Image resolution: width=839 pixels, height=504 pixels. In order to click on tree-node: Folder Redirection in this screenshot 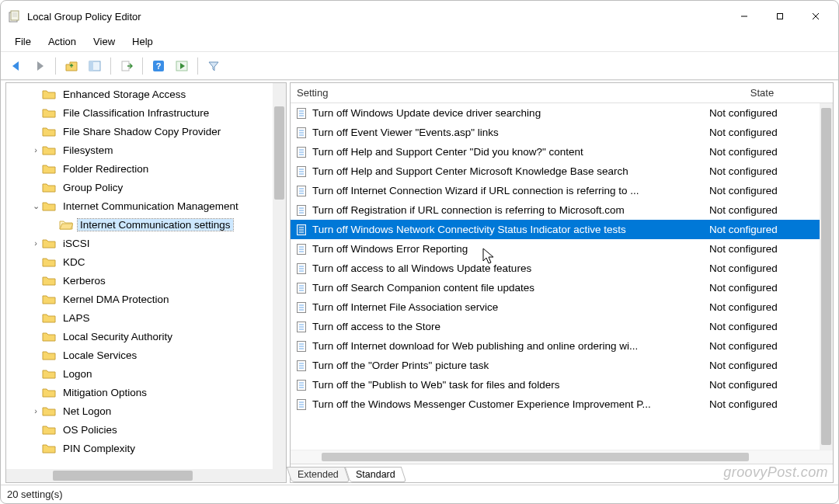, I will do `click(146, 169)`.